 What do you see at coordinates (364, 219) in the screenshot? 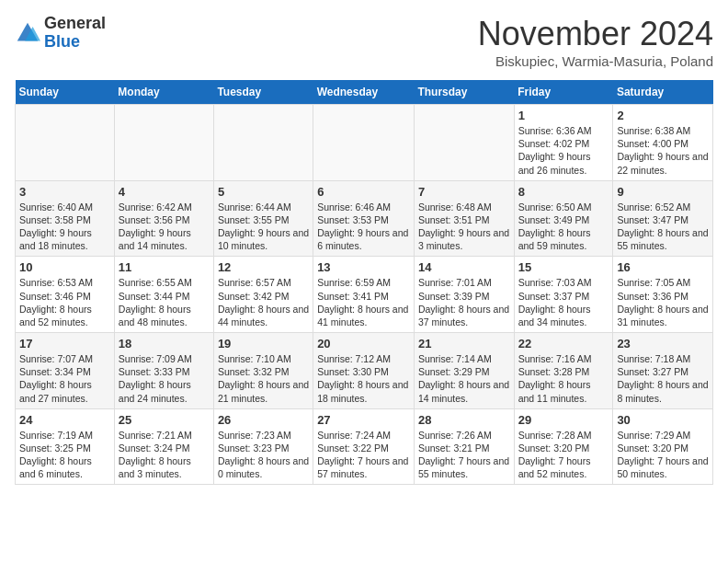
I see `calendar-week-row: 3Sunrise: 6:40 AMSunset: 3:58 PMDaylight…` at bounding box center [364, 219].